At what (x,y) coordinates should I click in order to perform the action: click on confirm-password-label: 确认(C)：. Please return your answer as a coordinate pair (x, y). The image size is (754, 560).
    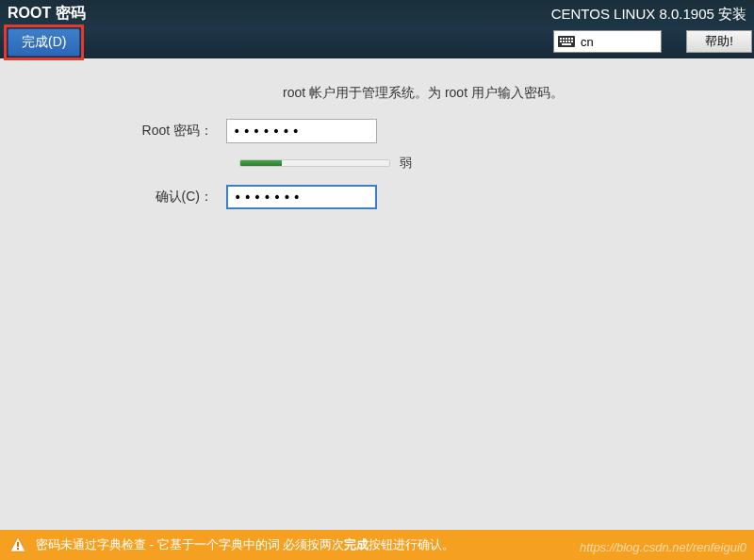
    Looking at the image, I should click on (181, 197).